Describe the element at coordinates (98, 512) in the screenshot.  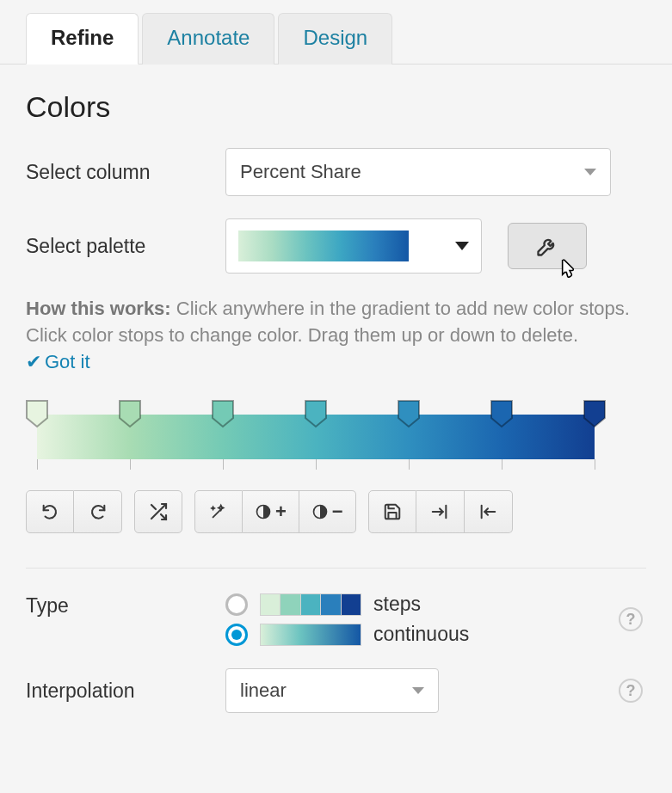
I see `redo-button` at that location.